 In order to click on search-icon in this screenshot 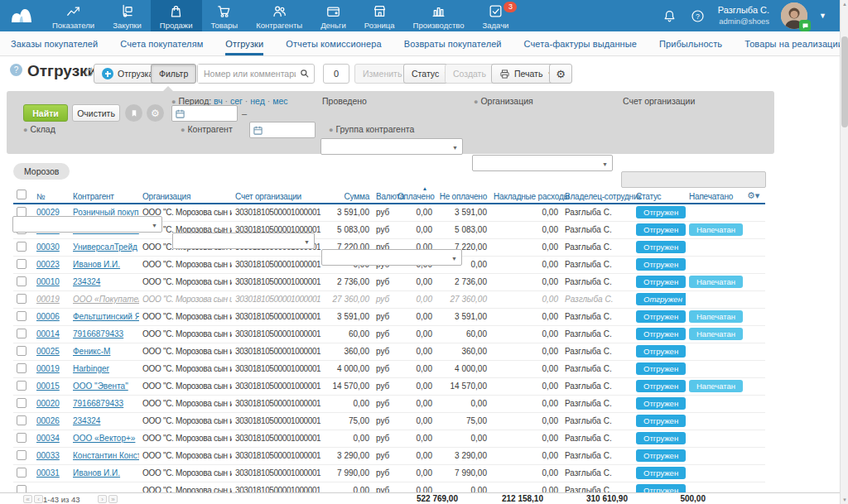, I will do `click(305, 74)`.